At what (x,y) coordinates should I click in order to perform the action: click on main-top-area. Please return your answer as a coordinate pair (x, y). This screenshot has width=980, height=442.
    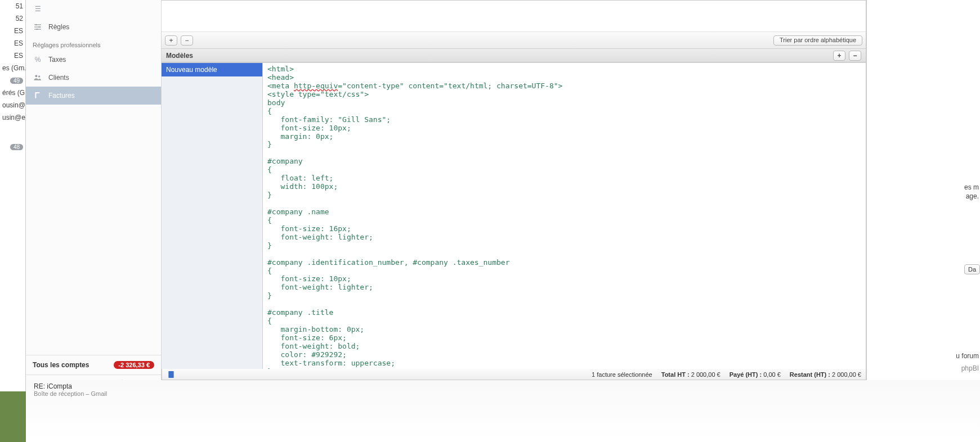
    Looking at the image, I should click on (513, 16).